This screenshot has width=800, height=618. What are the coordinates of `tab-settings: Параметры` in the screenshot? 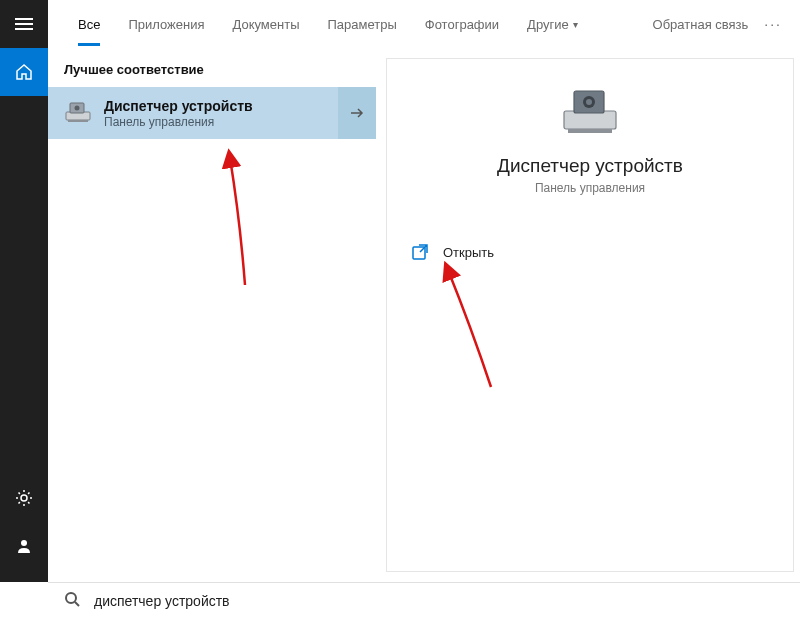 It's located at (362, 24).